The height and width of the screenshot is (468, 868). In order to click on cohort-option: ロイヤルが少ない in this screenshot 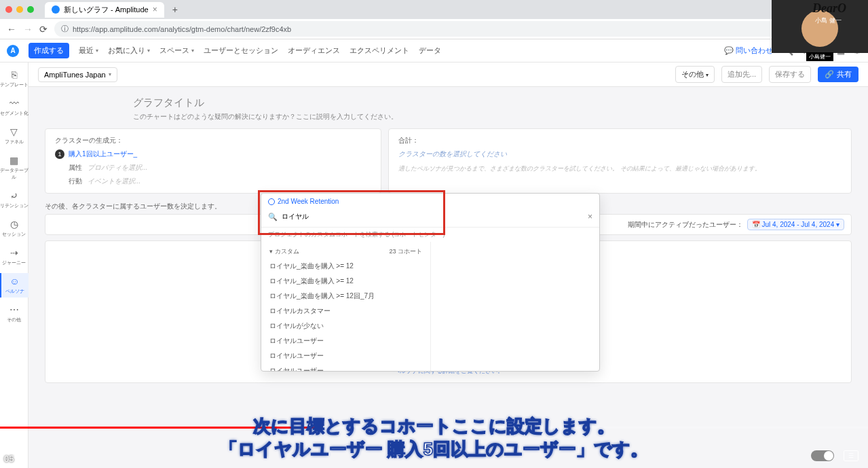, I will do `click(346, 326)`.